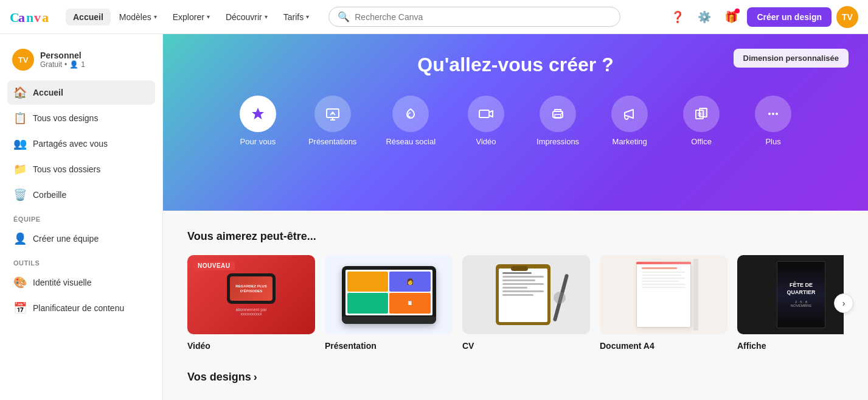  I want to click on sidebar-label-trash: Corbeille, so click(50, 195).